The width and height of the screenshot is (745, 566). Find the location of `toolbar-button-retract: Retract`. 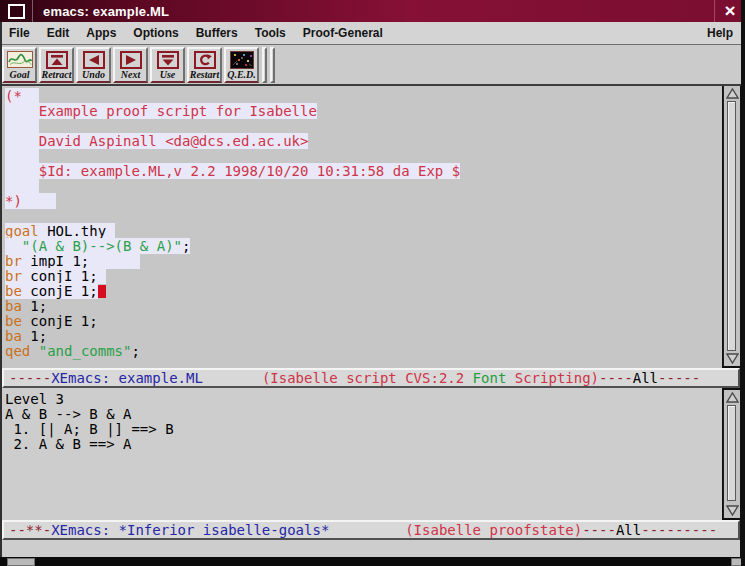

toolbar-button-retract: Retract is located at coordinates (56, 65).